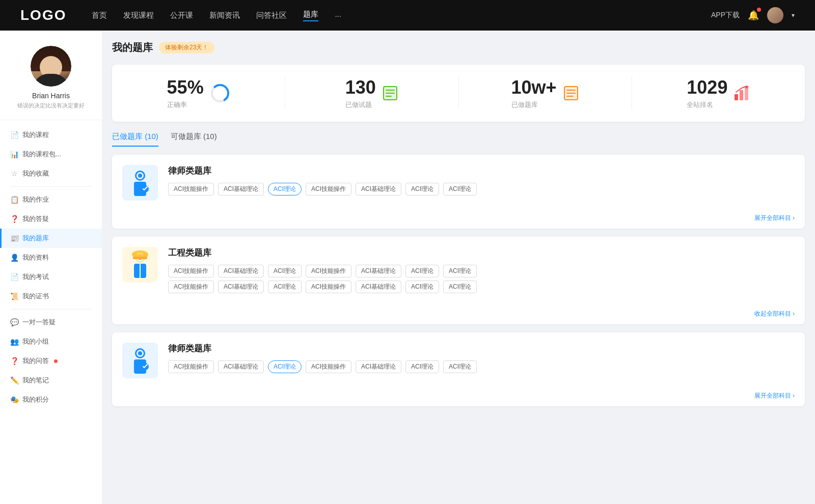  I want to click on tag-lawyer1-3: ACI技能操作, so click(329, 189).